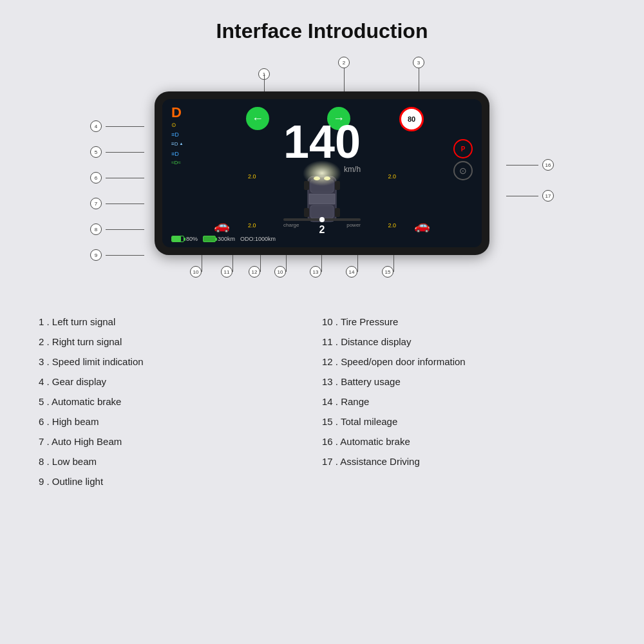 This screenshot has height=644, width=644. What do you see at coordinates (286, 263) in the screenshot?
I see `line-10b` at bounding box center [286, 263].